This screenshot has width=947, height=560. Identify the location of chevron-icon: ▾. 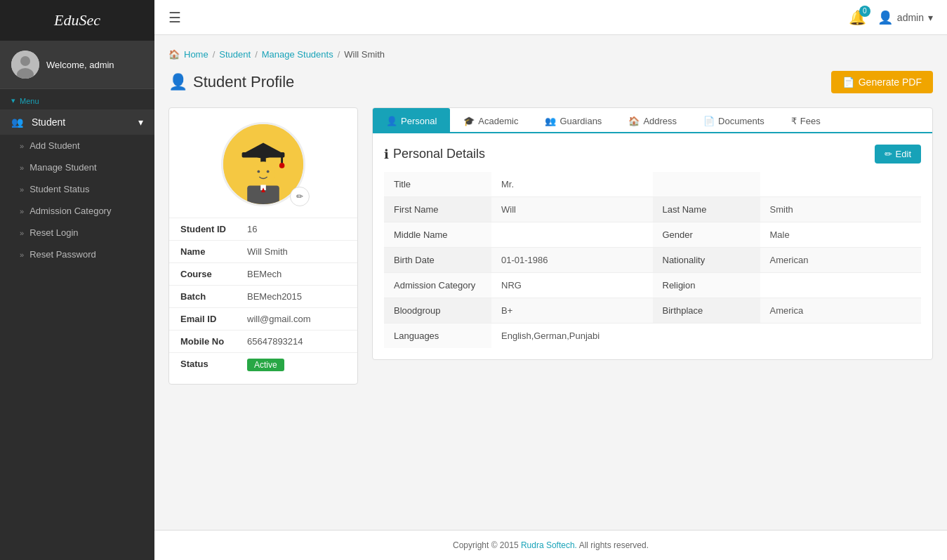
(13, 101).